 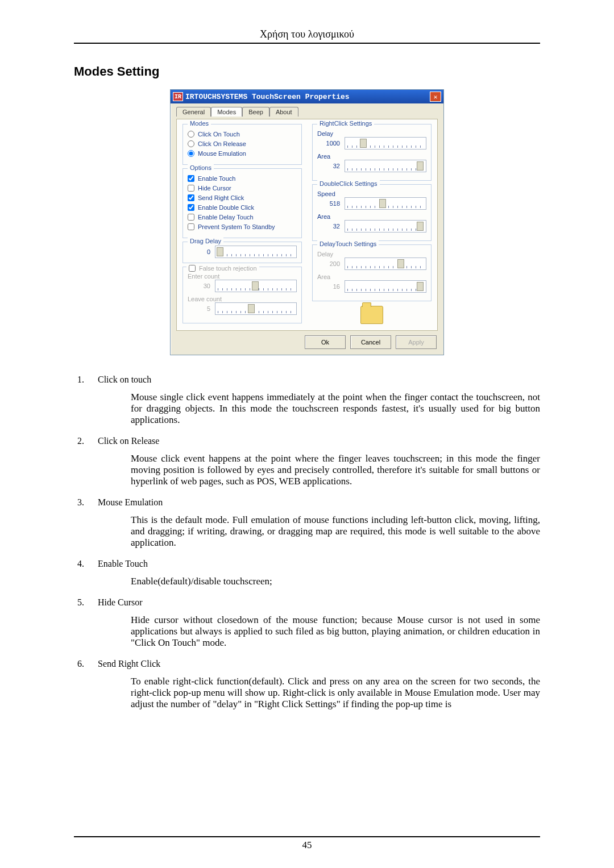 What do you see at coordinates (319, 664) in the screenshot?
I see `list-item-title: Send Right Click` at bounding box center [319, 664].